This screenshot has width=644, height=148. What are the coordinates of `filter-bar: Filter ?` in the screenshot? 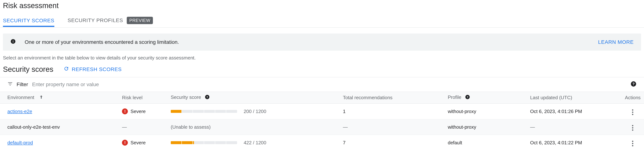 It's located at (322, 84).